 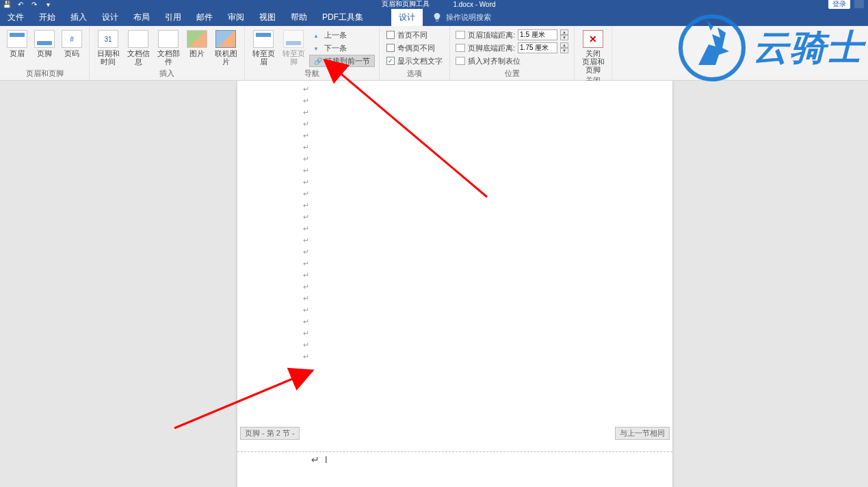 I want to click on footer-distance-input, so click(x=538, y=48).